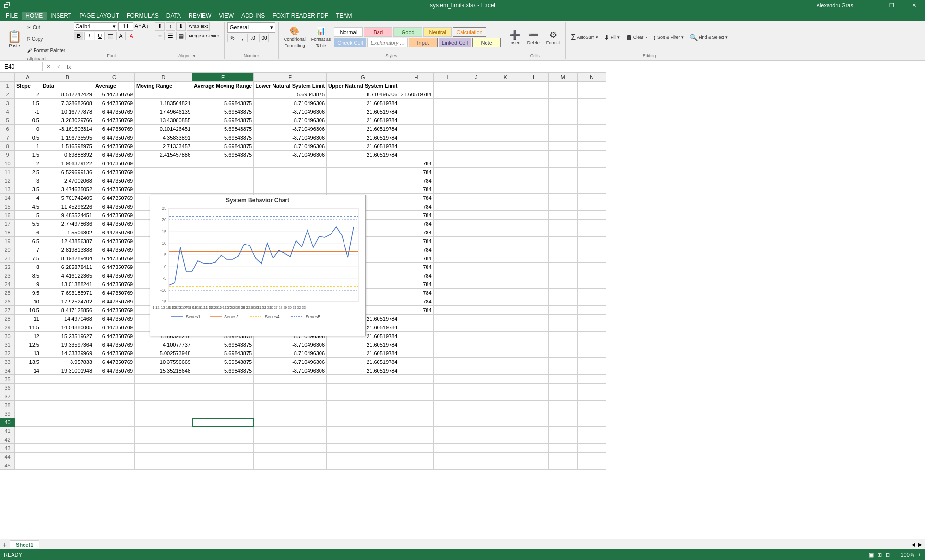 The image size is (925, 560). Describe the element at coordinates (455, 43) in the screenshot. I see `style-linked-btn: Linked Cell` at that location.